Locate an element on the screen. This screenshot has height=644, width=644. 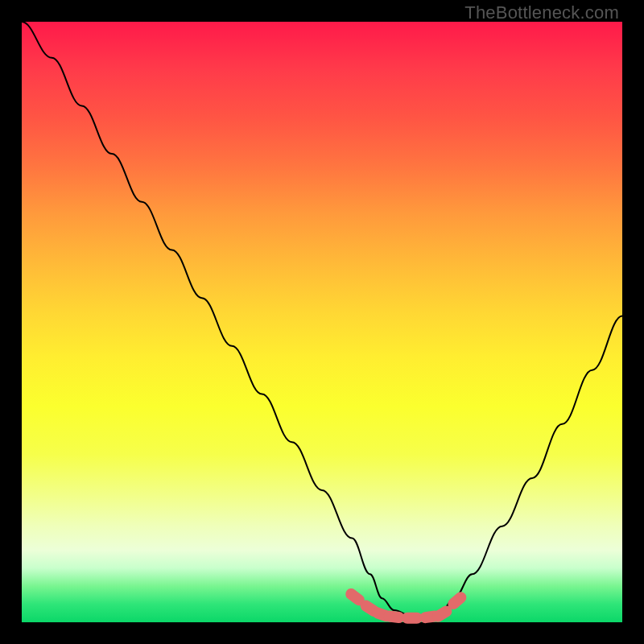
watermark-text: TheBottleneck.com is located at coordinates (542, 13).